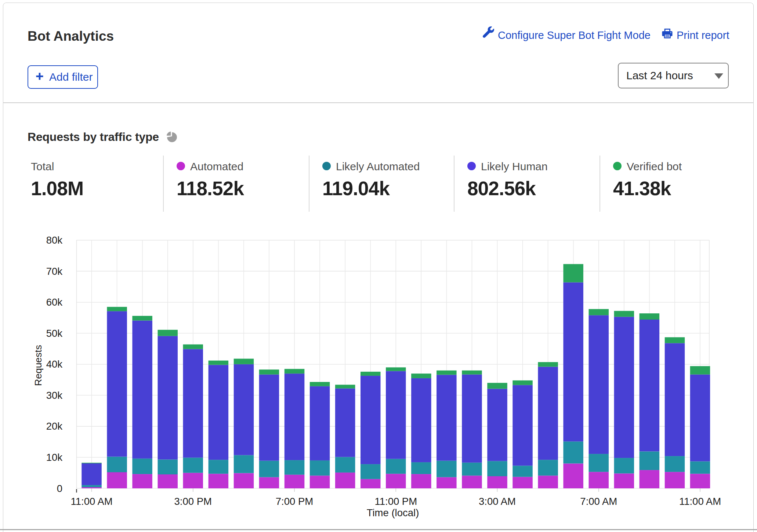 This screenshot has width=757, height=532. Describe the element at coordinates (59, 489) in the screenshot. I see `svg-text: 0` at that location.